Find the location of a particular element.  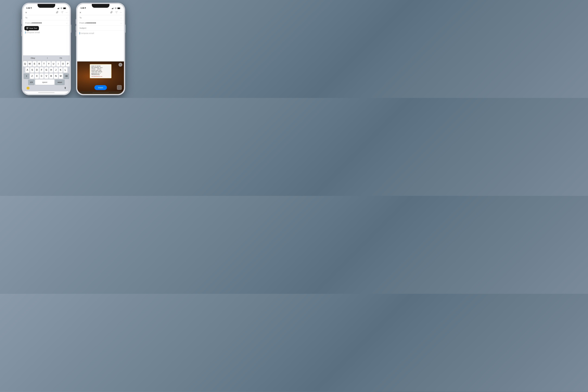

key-m: M is located at coordinates (61, 76).